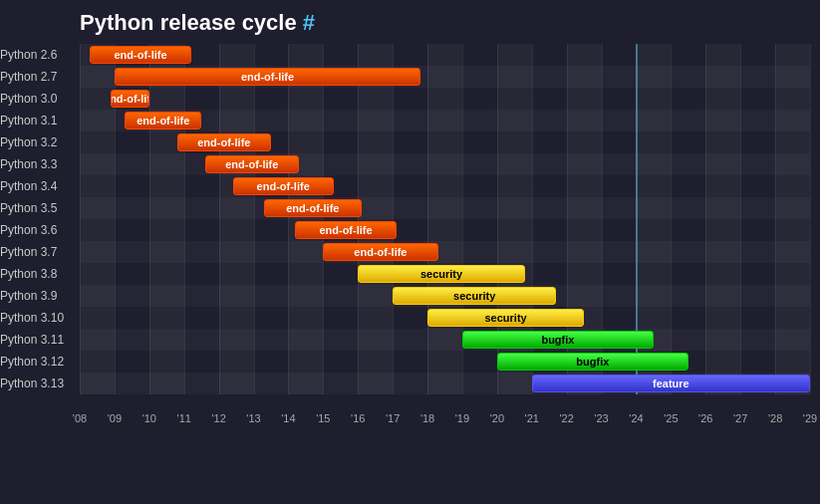  What do you see at coordinates (288, 418) in the screenshot?
I see `year-label: '14` at bounding box center [288, 418].